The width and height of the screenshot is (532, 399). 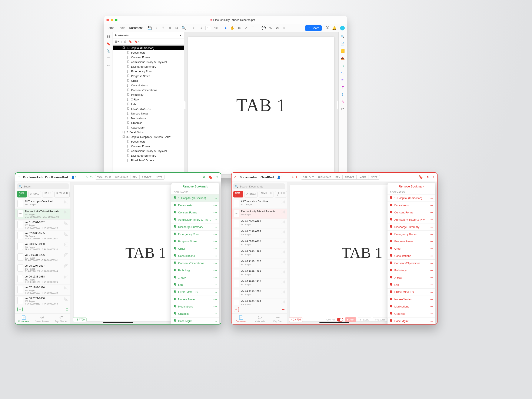 What do you see at coordinates (343, 51) in the screenshot?
I see `sticky-note-icon: 🟨` at bounding box center [343, 51].